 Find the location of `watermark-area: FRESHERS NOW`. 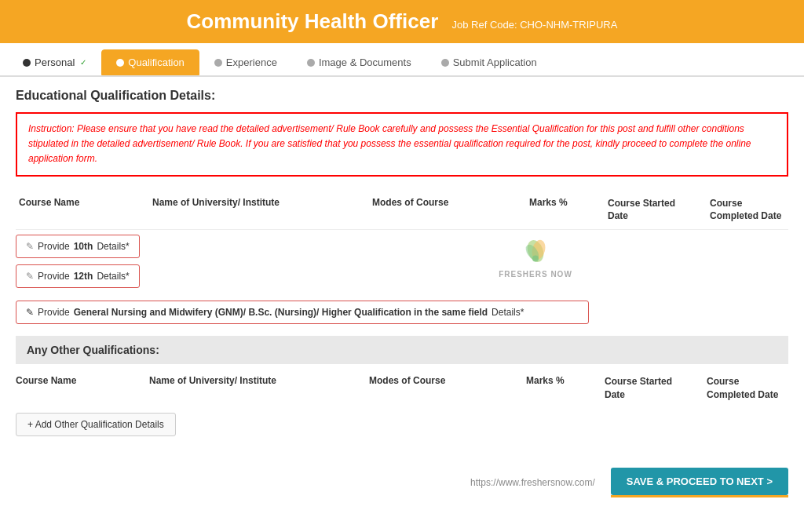

watermark-area: FRESHERS NOW is located at coordinates (535, 259).